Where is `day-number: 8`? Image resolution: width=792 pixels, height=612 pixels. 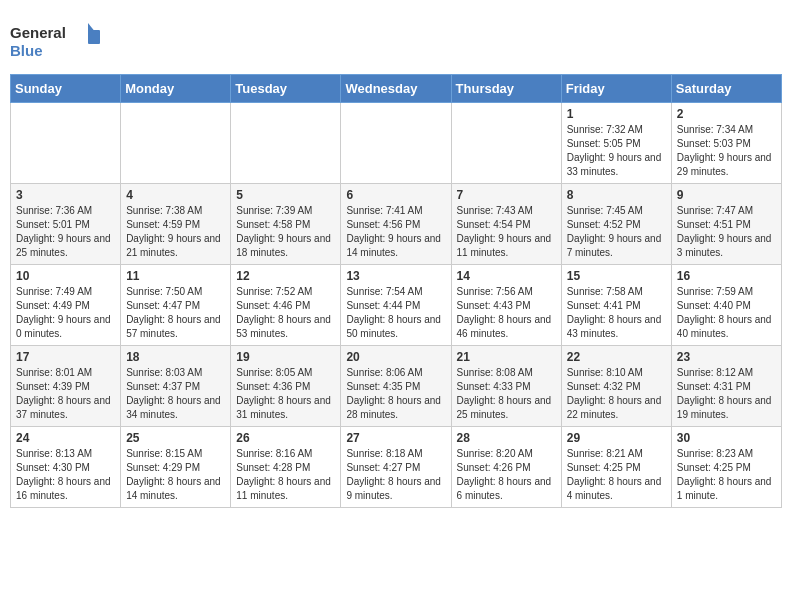
day-number: 8 is located at coordinates (616, 195).